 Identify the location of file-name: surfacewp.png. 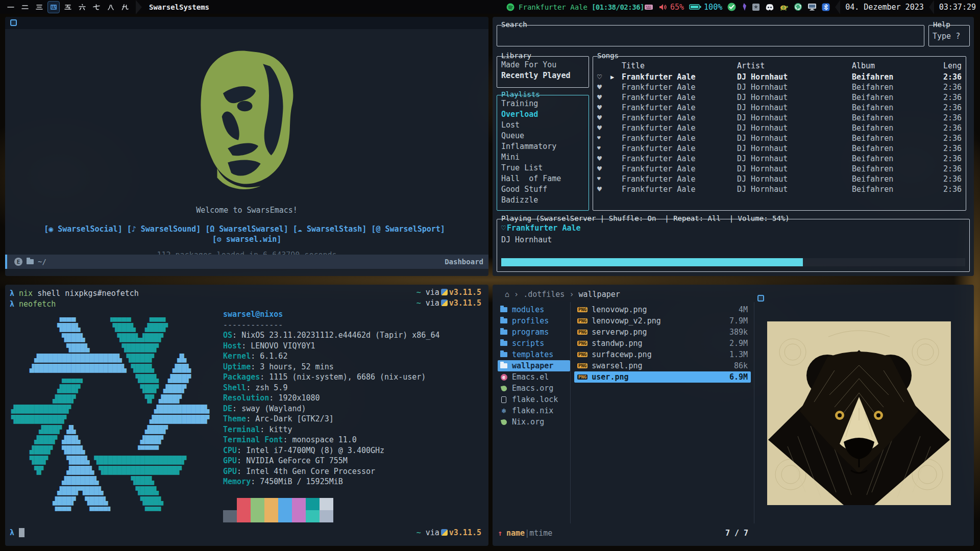
(622, 355).